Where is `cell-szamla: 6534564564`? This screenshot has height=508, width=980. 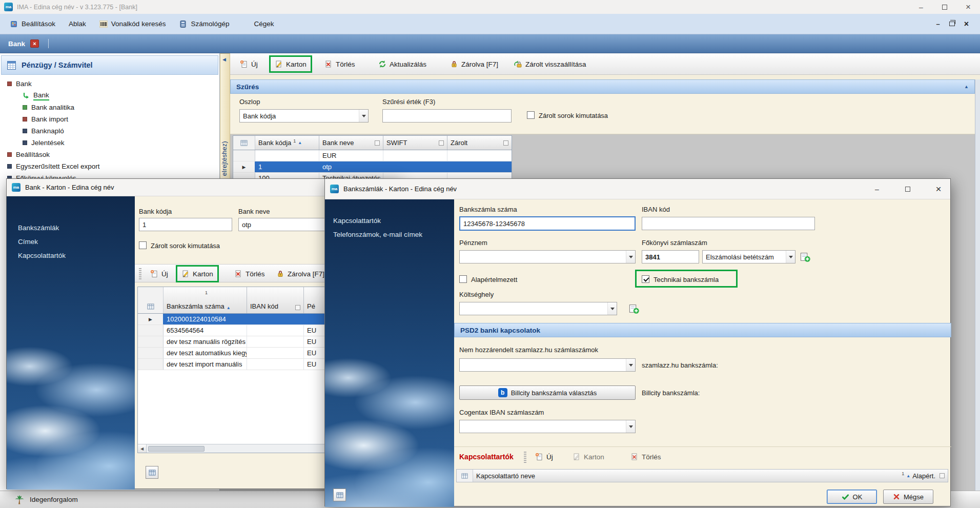 cell-szamla: 6534564564 is located at coordinates (205, 330).